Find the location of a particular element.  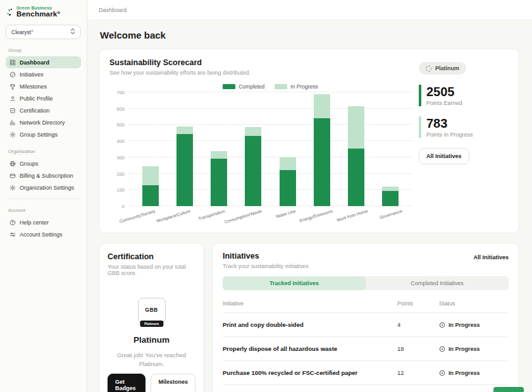

sidebar-item-certification: Certification is located at coordinates (43, 110).